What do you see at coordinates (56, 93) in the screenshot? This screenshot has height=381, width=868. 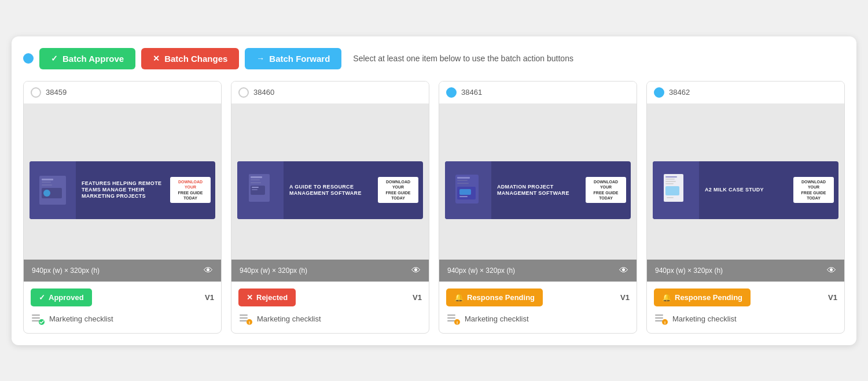 I see `card-id: 38459` at bounding box center [56, 93].